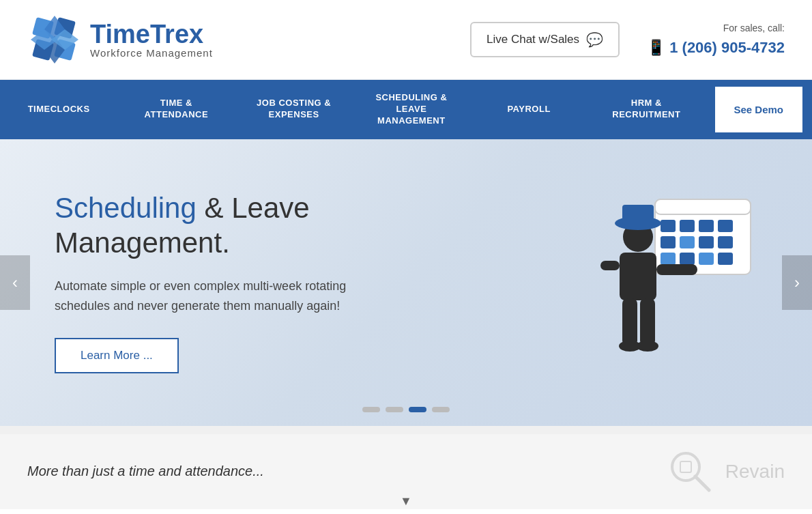 The height and width of the screenshot is (514, 812). I want to click on nav-item-payroll: PAYROLL, so click(529, 109).